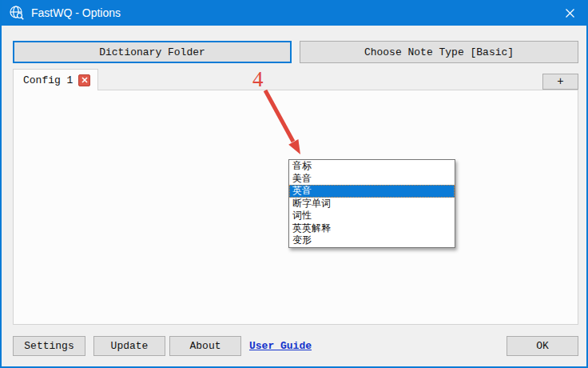 The width and height of the screenshot is (588, 368). Describe the element at coordinates (76, 13) in the screenshot. I see `window-title: FastWQ - Options` at that location.